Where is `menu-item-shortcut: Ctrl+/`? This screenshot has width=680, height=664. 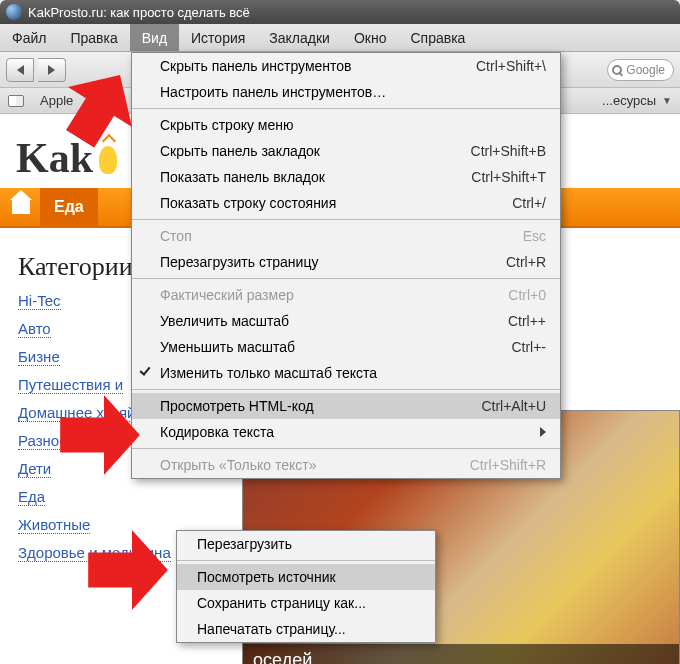 menu-item-shortcut: Ctrl+/ is located at coordinates (529, 203).